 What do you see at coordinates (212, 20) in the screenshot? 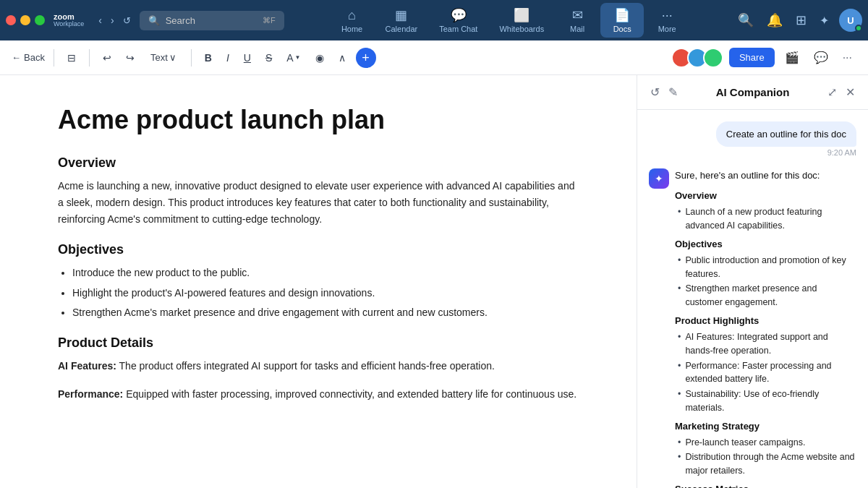
I see `search-bar: 🔍 Search ⌘F` at bounding box center [212, 20].